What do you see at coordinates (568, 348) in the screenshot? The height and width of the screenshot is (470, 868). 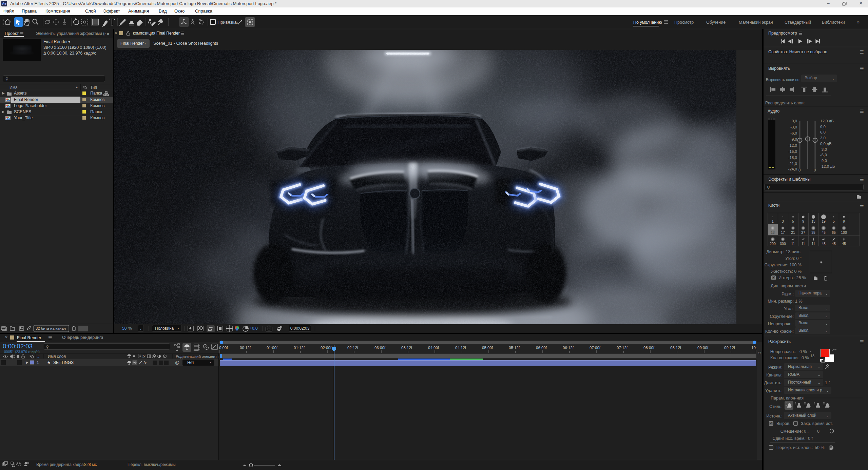 I see `svg-text: 06:12f` at bounding box center [568, 348].